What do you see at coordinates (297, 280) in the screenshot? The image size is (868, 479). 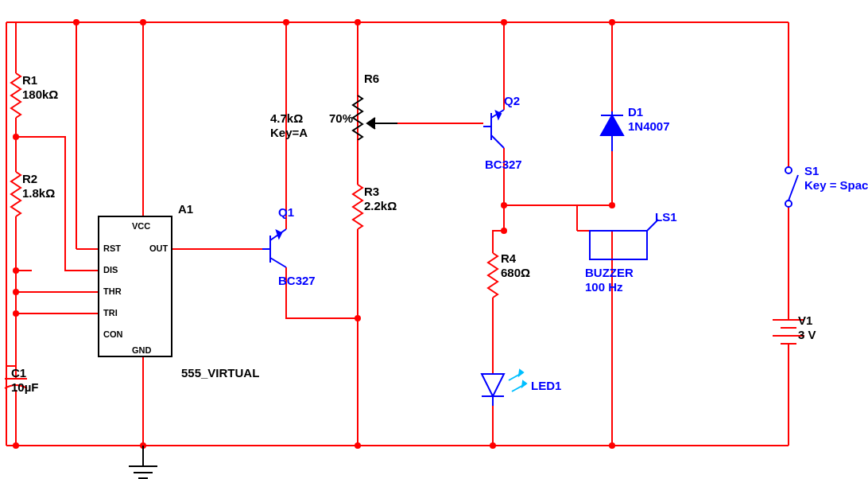 I see `q1-part: BC327` at bounding box center [297, 280].